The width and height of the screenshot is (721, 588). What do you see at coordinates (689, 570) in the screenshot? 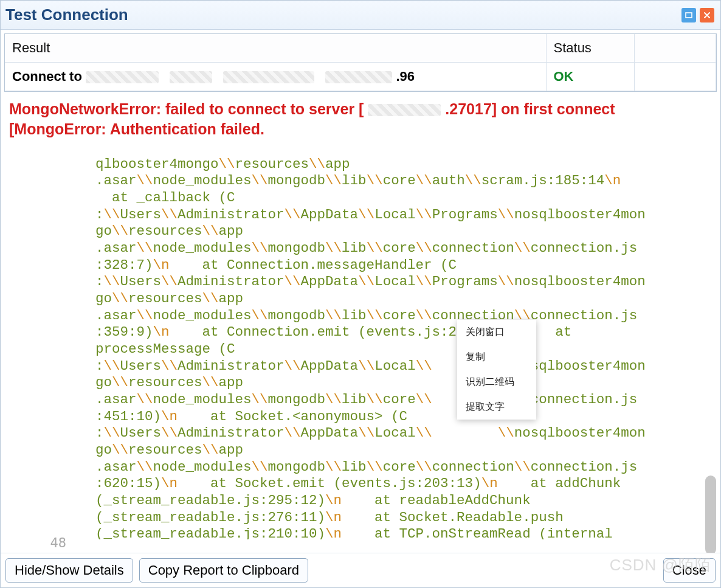
I see `close-button: Close` at bounding box center [689, 570].